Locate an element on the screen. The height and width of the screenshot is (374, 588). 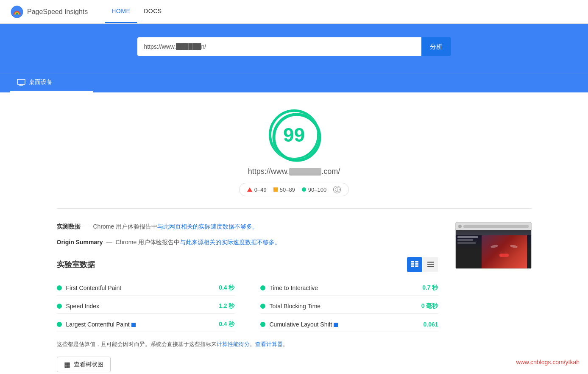
metric-tti: Time to Interactive 0.7 秒 is located at coordinates (349, 288).